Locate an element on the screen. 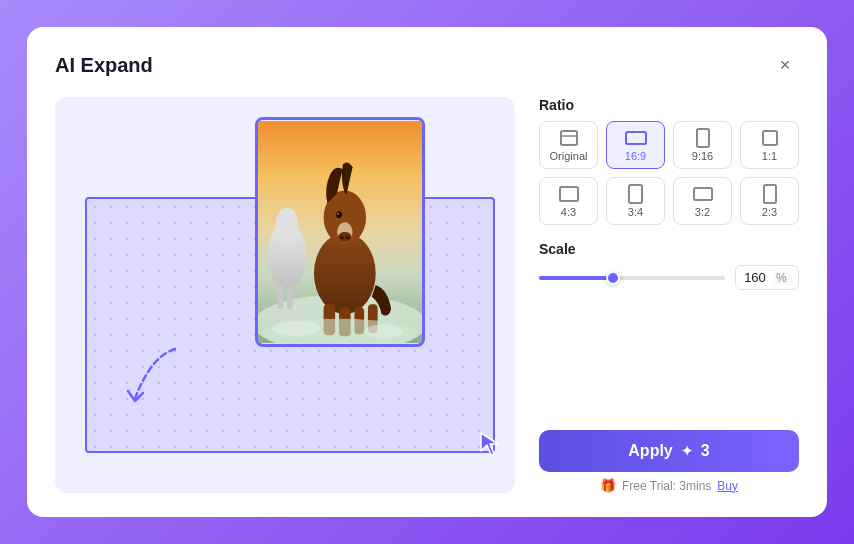 The width and height of the screenshot is (854, 544). dialog-title: AI Expand is located at coordinates (104, 66).